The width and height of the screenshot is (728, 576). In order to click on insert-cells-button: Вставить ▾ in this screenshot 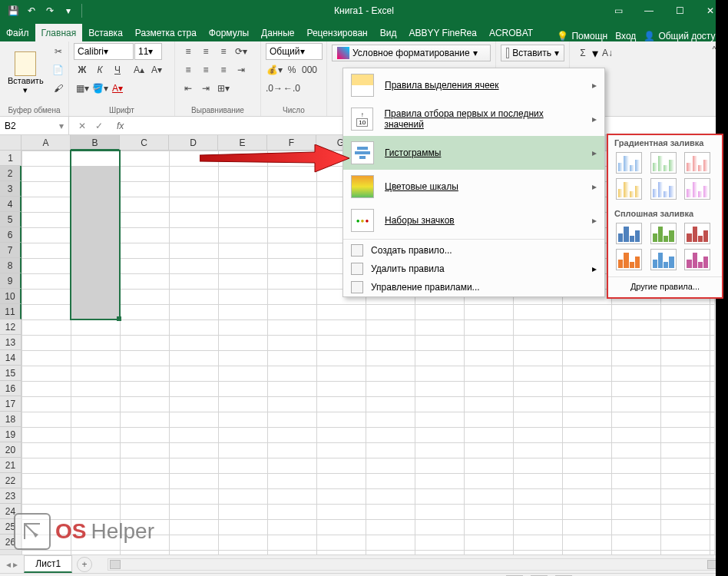, I will do `click(533, 53)`.